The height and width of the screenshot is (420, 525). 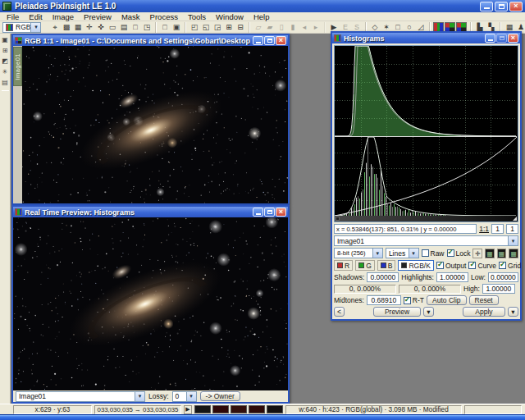 What do you see at coordinates (502, 253) in the screenshot?
I see `grid-medium-icon: ▦` at bounding box center [502, 253].